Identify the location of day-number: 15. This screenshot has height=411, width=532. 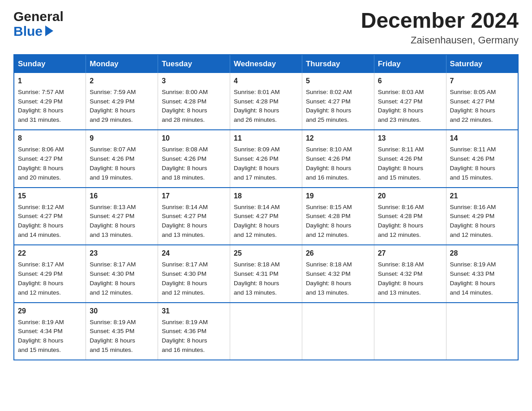
(50, 196).